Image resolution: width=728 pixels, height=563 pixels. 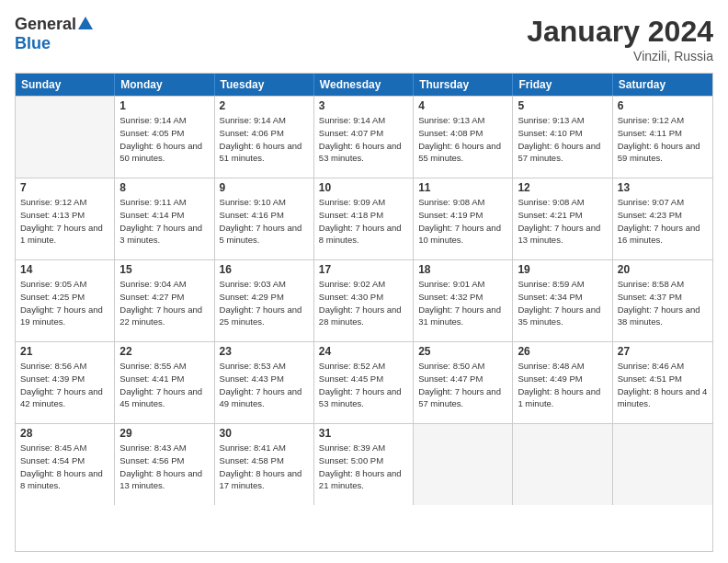 I want to click on logo-blue: Blue, so click(x=33, y=44).